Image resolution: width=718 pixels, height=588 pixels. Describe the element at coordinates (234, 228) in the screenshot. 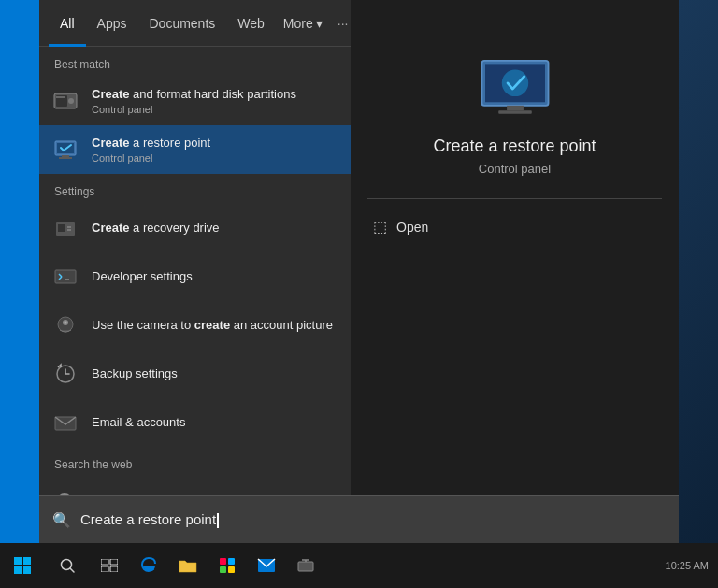

I see `item3-text: Create a recovery drive` at that location.